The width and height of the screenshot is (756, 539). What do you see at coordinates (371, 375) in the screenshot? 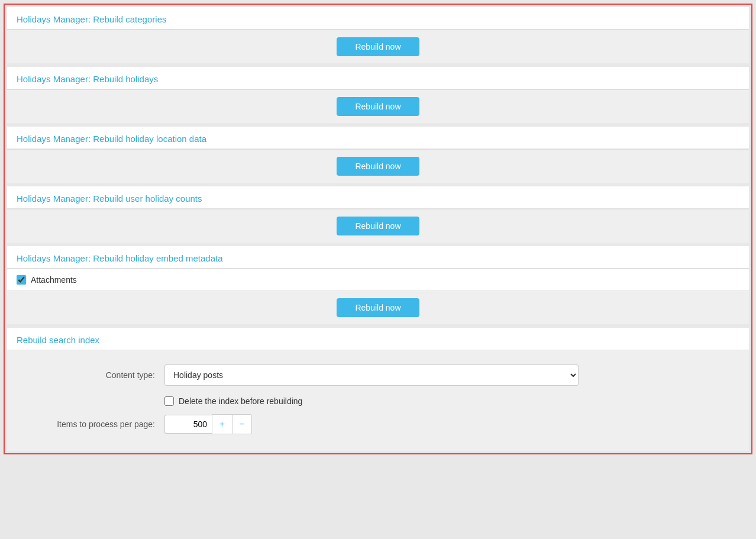
I see `content-type-select: Holiday posts All post types` at bounding box center [371, 375].